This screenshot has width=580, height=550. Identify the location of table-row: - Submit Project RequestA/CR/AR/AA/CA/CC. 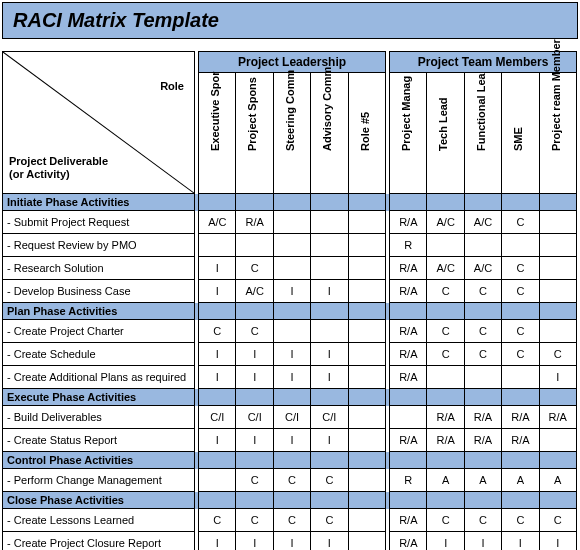
(290, 222).